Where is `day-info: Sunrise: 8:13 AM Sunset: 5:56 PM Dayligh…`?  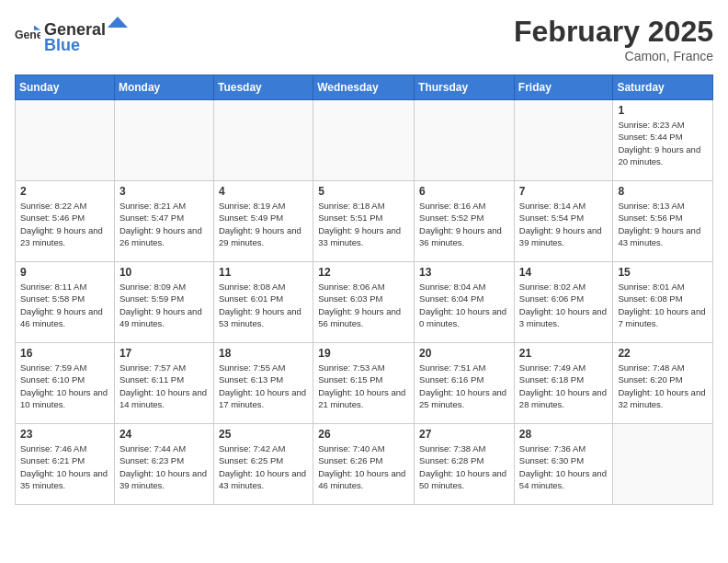 day-info: Sunrise: 8:13 AM Sunset: 5:56 PM Dayligh… is located at coordinates (663, 224).